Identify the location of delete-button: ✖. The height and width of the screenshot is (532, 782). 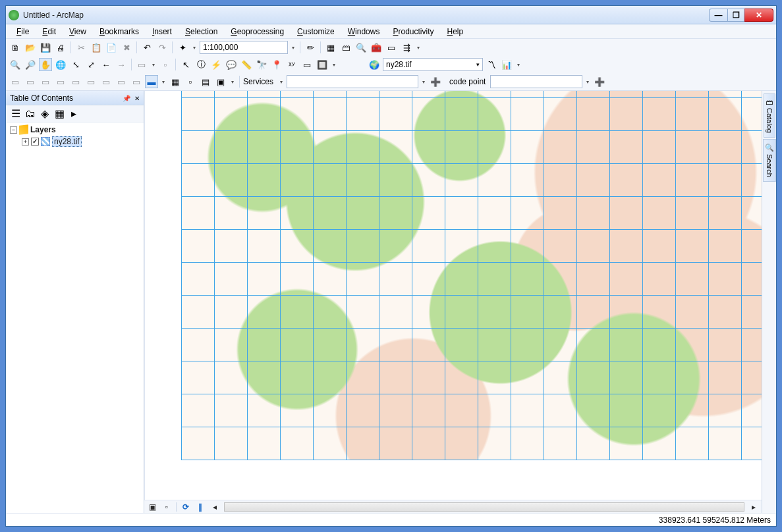
(126, 47).